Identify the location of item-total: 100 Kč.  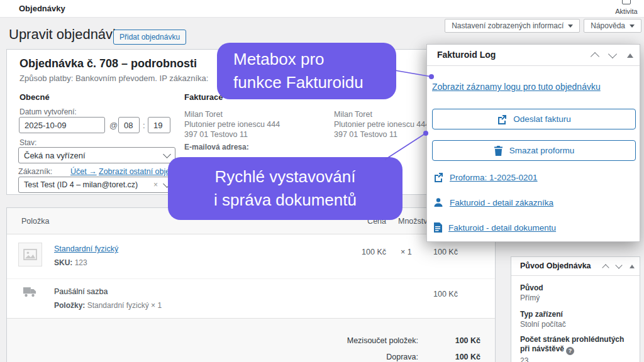
(445, 252).